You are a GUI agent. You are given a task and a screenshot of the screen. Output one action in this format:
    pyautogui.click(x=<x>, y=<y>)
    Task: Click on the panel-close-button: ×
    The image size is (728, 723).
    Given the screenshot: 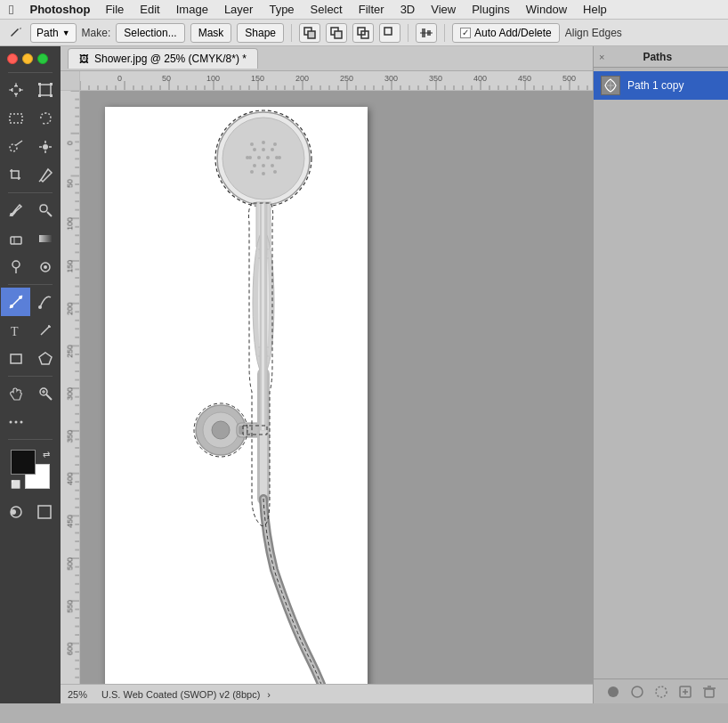 What is the action you would take?
    pyautogui.click(x=602, y=57)
    